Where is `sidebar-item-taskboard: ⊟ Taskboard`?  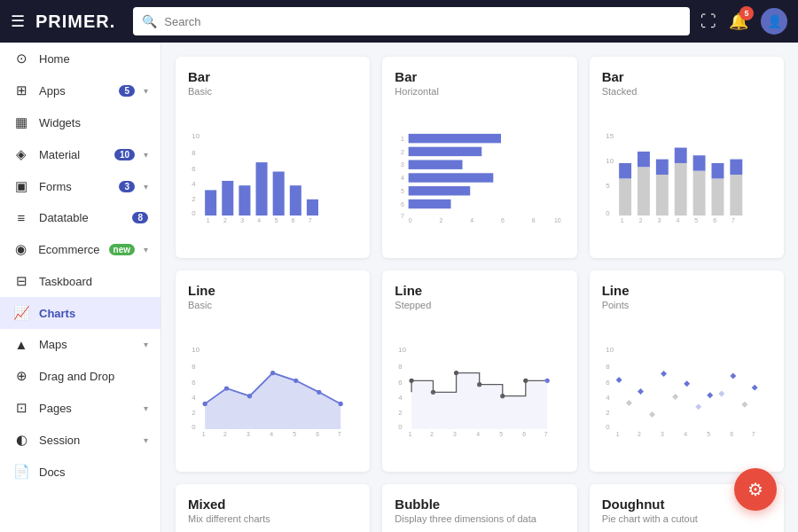
sidebar-item-taskboard: ⊟ Taskboard is located at coordinates (80, 281).